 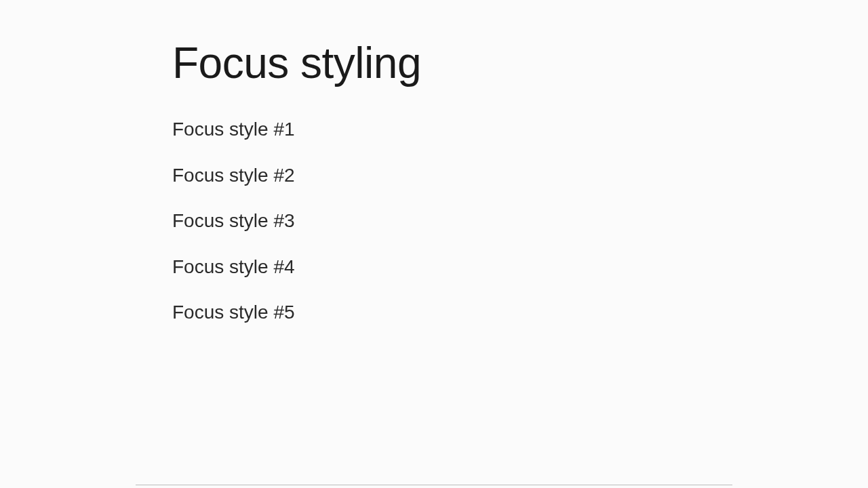 What do you see at coordinates (434, 485) in the screenshot?
I see `horizontal-divider` at bounding box center [434, 485].